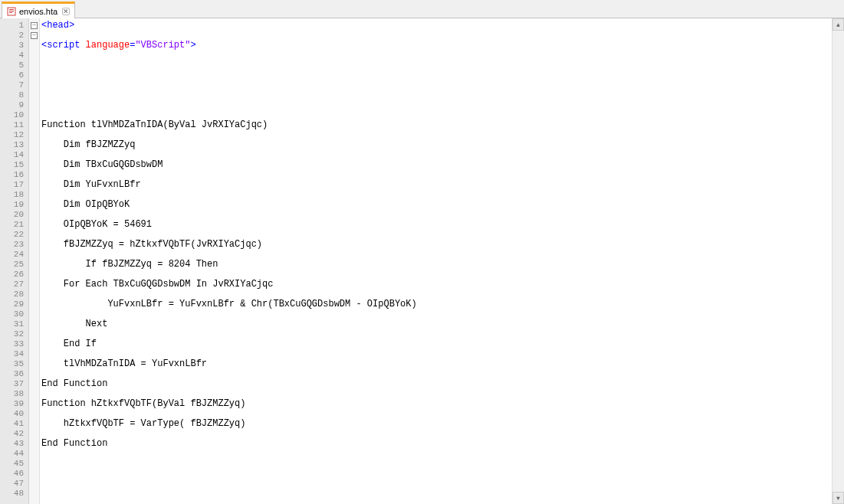 The width and height of the screenshot is (844, 504). What do you see at coordinates (437, 245) in the screenshot?
I see `code-line: fBJZMZZyq = hZtkxfVQbTF(JvRXIYaCjqc)` at bounding box center [437, 245].